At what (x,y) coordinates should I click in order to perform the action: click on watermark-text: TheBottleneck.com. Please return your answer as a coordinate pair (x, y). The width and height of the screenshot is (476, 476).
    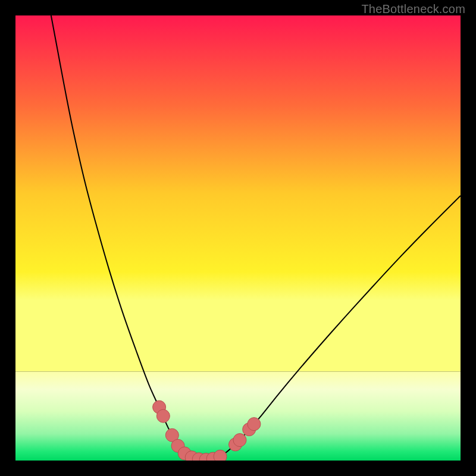
    Looking at the image, I should click on (413, 10).